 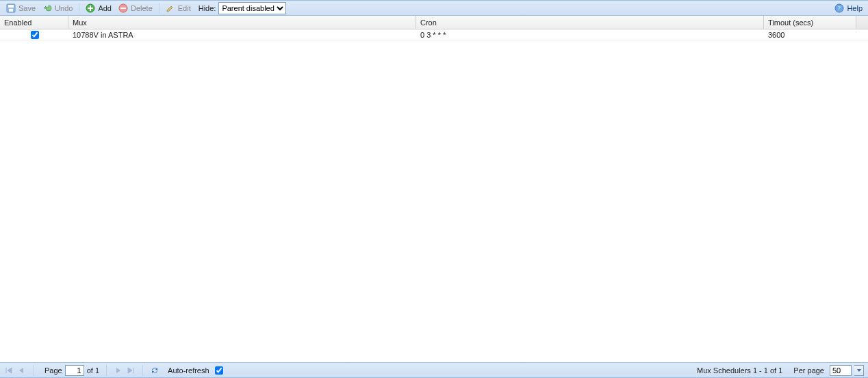 What do you see at coordinates (809, 370) in the screenshot?
I see `per-page-label: Per page` at bounding box center [809, 370].